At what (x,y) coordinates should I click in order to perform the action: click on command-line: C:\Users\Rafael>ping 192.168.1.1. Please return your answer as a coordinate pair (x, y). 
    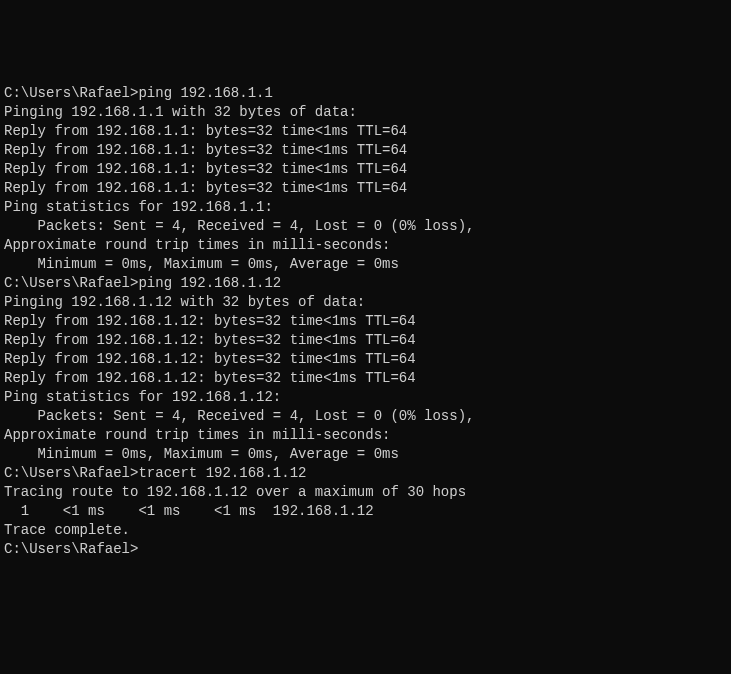
    Looking at the image, I should click on (366, 94).